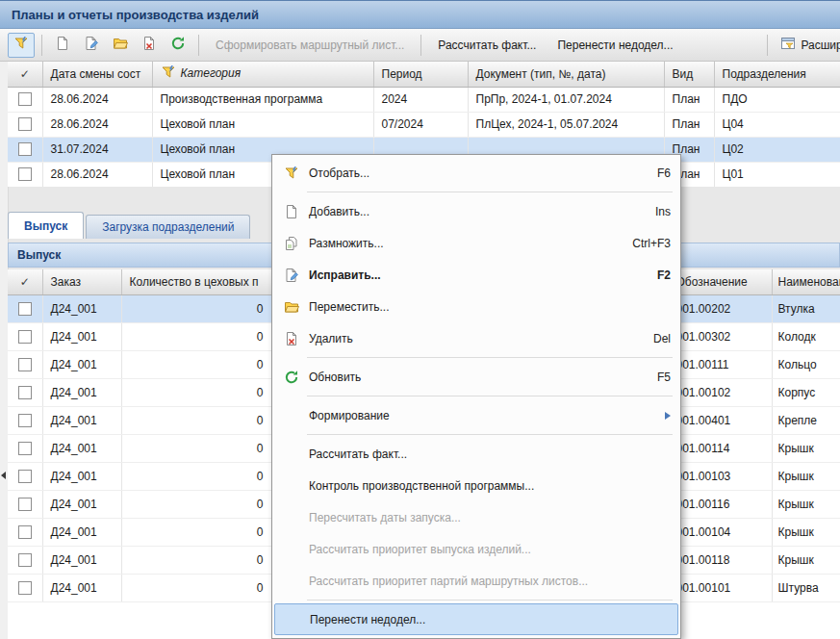 Image resolution: width=840 pixels, height=639 pixels. Describe the element at coordinates (476, 212) in the screenshot. I see `context-menu-item: Добавить...Ins` at that location.